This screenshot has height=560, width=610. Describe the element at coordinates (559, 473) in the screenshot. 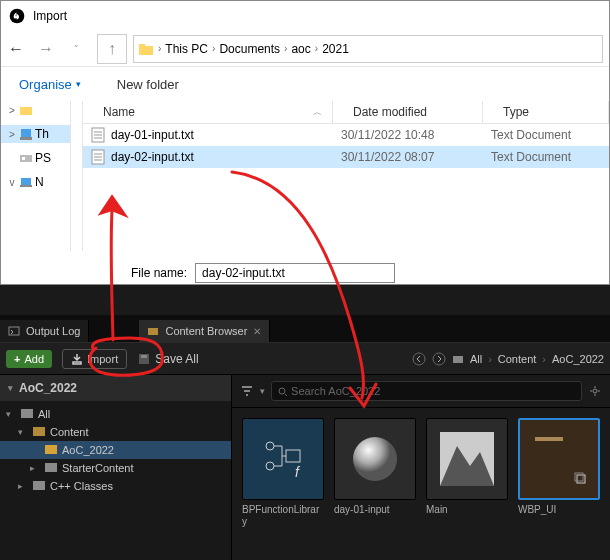

I see `asset-item: WBP_UI` at that location.